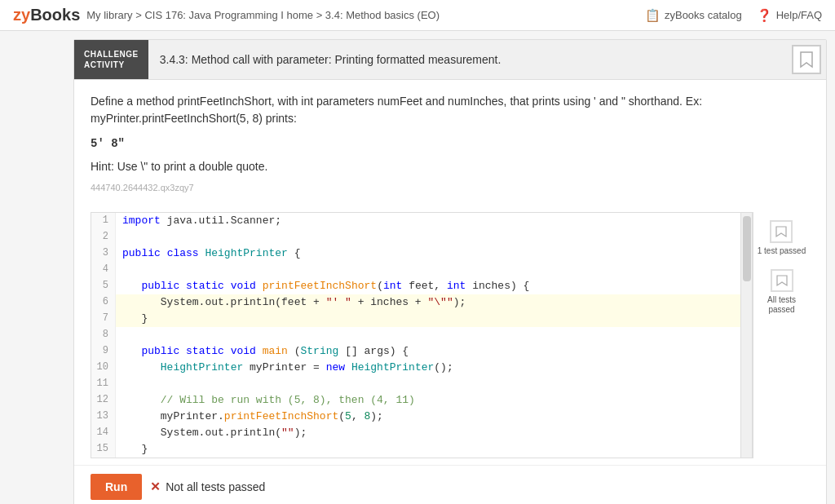  Describe the element at coordinates (326, 286) in the screenshot. I see `line-content-5: public static void printFeetInchShort(in…` at that location.